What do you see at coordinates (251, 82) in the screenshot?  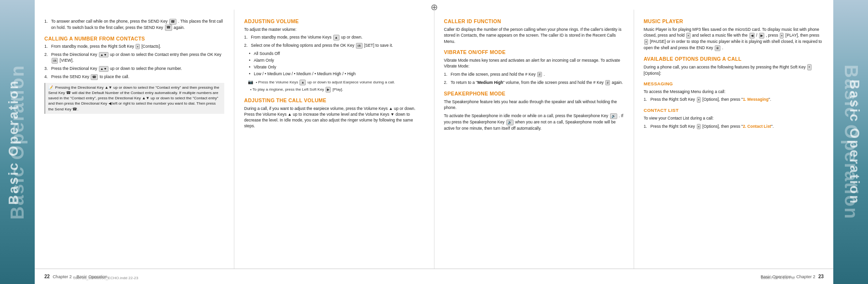 I see `sub-note-icon-1: 📷` at bounding box center [251, 82].